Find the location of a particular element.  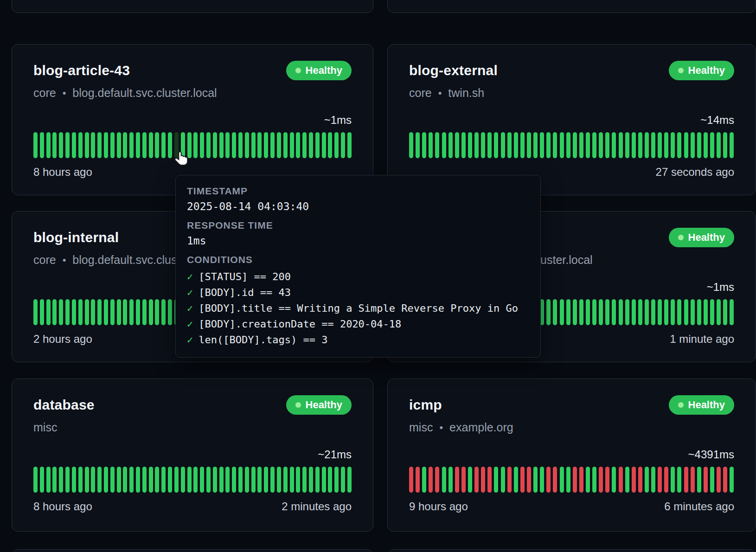

endpoint-card: database Healthy misc • ~21ms 8 hours ag… is located at coordinates (192, 455).